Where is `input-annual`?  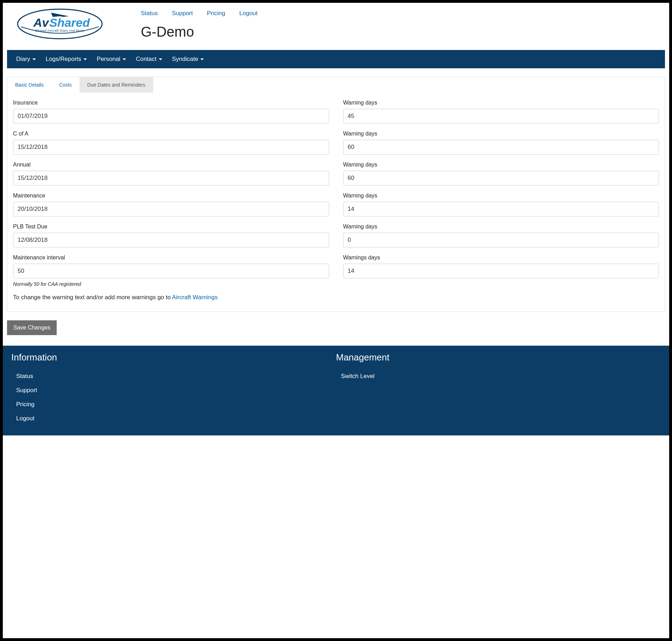
input-annual is located at coordinates (171, 178).